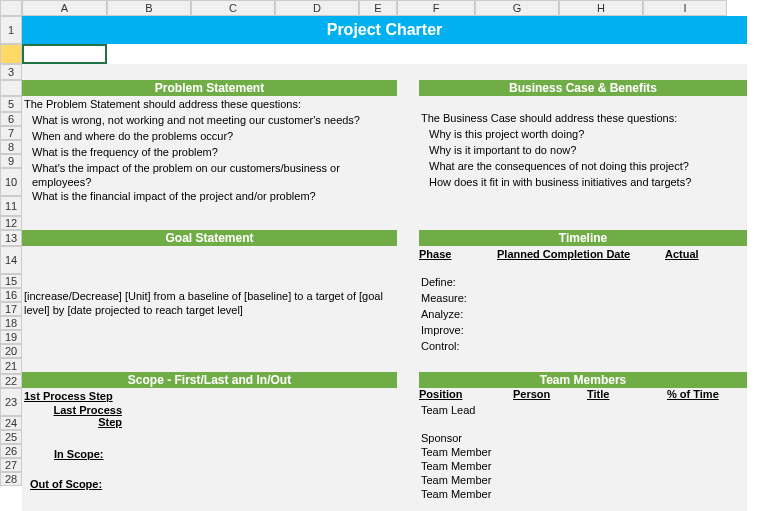 The height and width of the screenshot is (511, 759). What do you see at coordinates (11, 104) in the screenshot?
I see `row-header: 5` at bounding box center [11, 104].